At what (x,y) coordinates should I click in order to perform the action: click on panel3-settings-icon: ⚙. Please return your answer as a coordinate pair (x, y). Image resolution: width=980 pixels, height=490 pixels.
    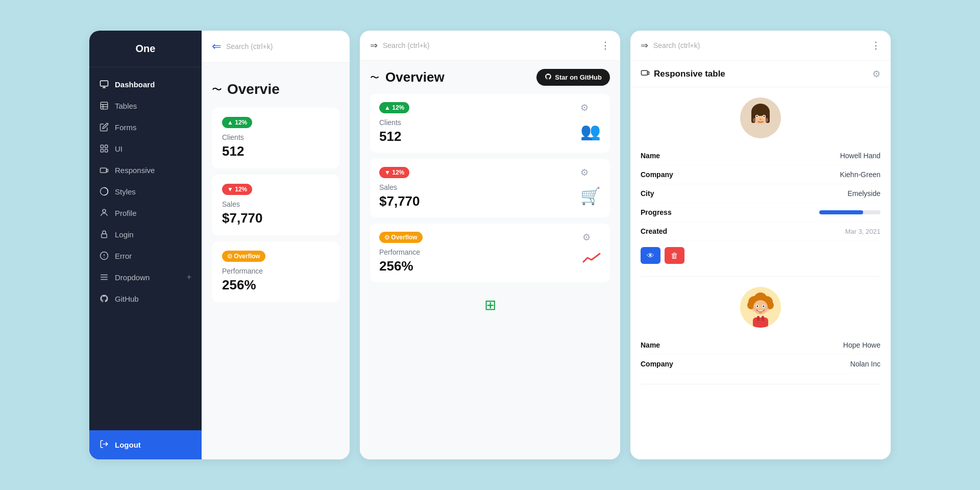
    Looking at the image, I should click on (876, 74).